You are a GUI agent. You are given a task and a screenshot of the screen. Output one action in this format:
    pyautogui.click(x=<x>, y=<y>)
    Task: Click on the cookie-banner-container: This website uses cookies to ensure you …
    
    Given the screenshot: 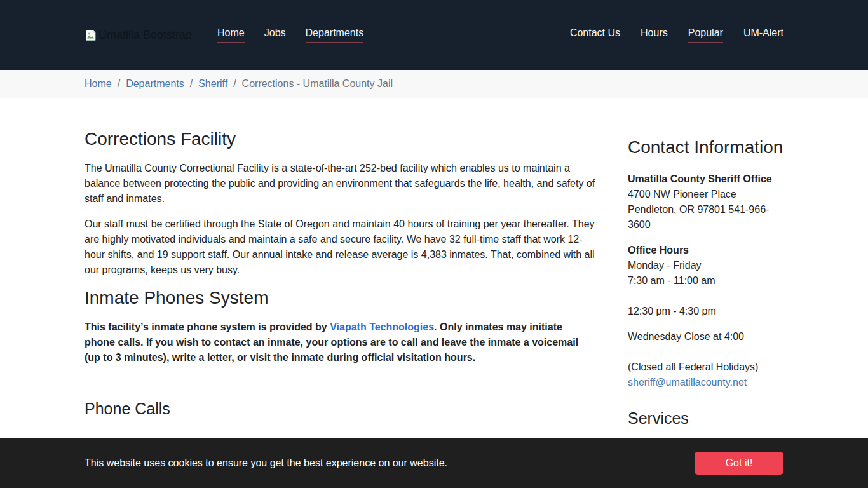 What is the action you would take?
    pyautogui.click(x=434, y=463)
    